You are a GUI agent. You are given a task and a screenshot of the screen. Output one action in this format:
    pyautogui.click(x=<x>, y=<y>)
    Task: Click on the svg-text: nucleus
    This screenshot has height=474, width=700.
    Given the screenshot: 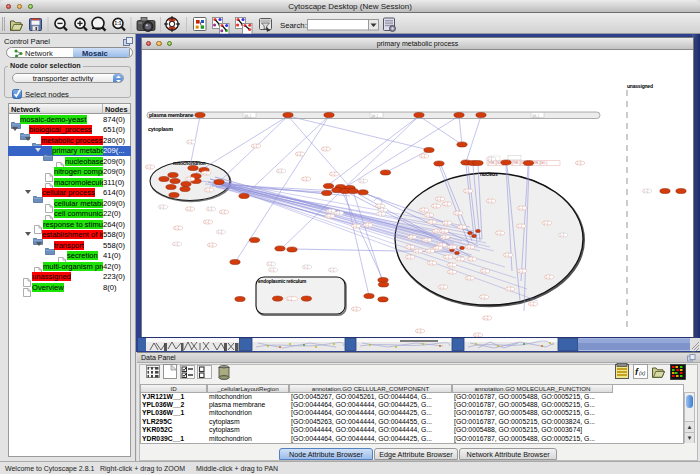 What is the action you would take?
    pyautogui.click(x=489, y=174)
    